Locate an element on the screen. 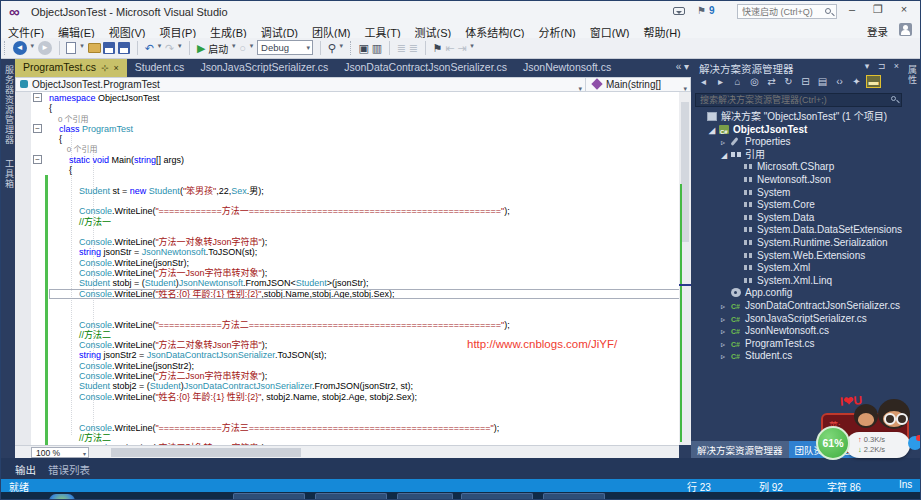 This screenshot has width=921, height=500. collapse-all-icon: ⊟ is located at coordinates (806, 82).